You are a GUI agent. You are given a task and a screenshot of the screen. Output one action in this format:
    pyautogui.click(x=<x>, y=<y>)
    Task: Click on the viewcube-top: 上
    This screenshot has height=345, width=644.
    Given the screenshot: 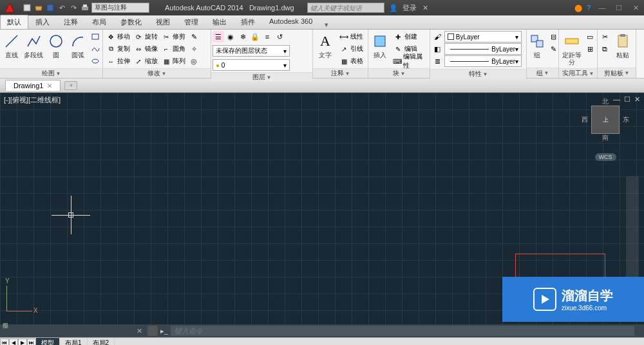 What is the action you would take?
    pyautogui.click(x=605, y=120)
    